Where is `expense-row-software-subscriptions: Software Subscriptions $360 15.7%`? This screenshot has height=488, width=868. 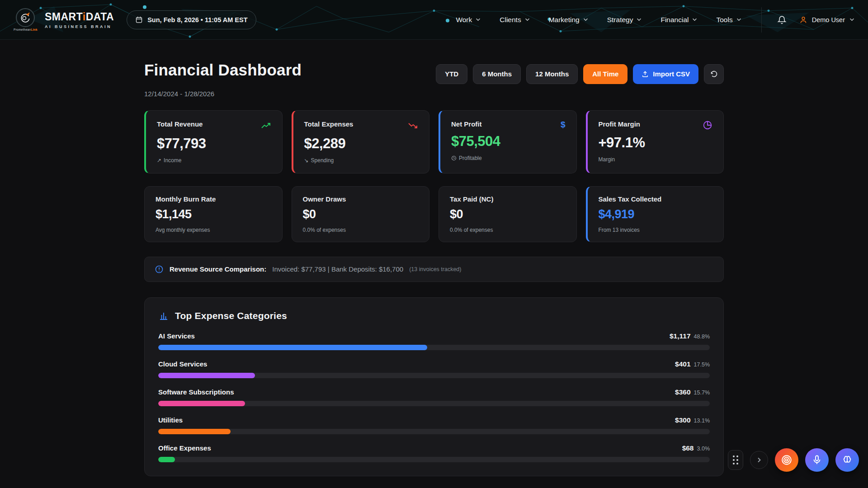 expense-row-software-subscriptions: Software Subscriptions $360 15.7% is located at coordinates (434, 397).